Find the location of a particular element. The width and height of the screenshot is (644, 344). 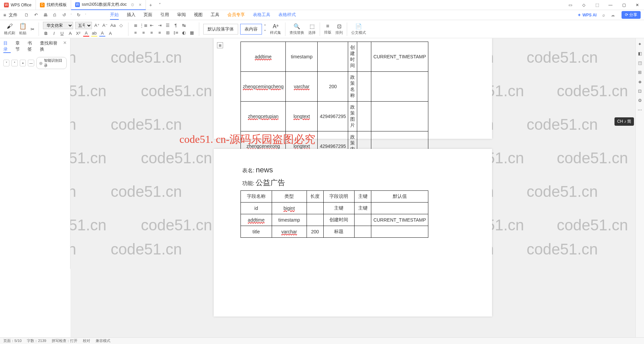

rs-nav-icon: ◈ is located at coordinates (640, 81).